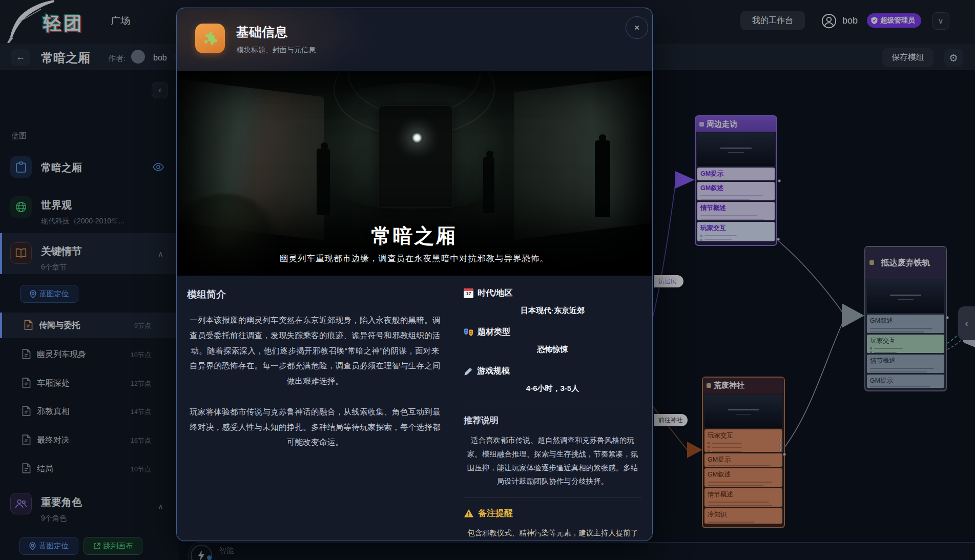 The width and height of the screenshot is (975, 560). I want to click on scale-value: 4-6小时，3-5人, so click(552, 388).